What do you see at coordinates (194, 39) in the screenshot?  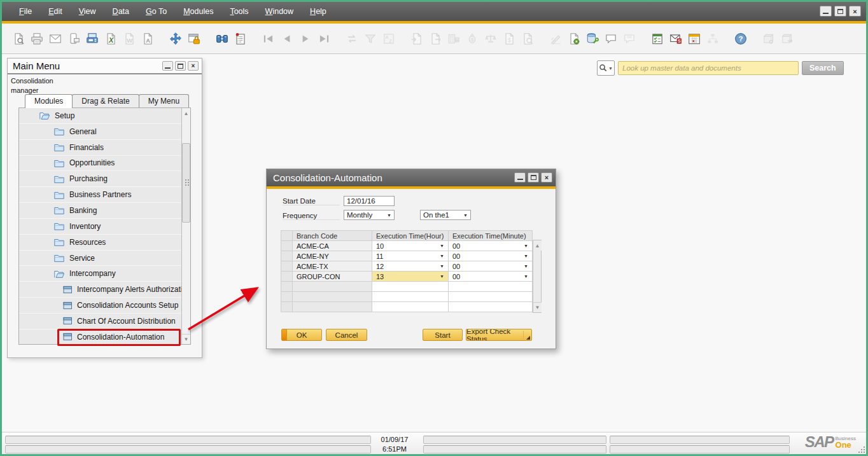 I see `lock-screen-icon` at bounding box center [194, 39].